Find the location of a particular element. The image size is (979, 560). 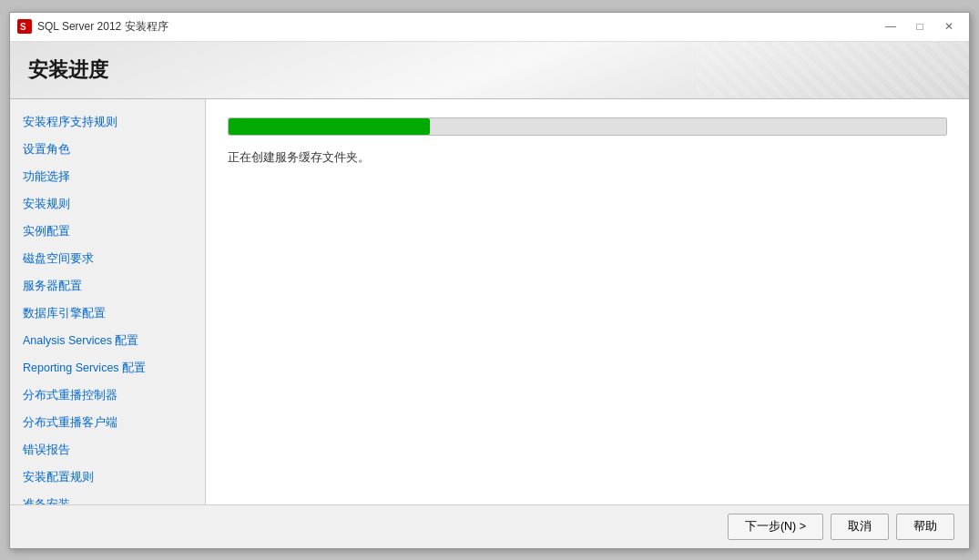

sidebar-item-dist-replay-client: 分布式重播客户端 is located at coordinates (107, 423).